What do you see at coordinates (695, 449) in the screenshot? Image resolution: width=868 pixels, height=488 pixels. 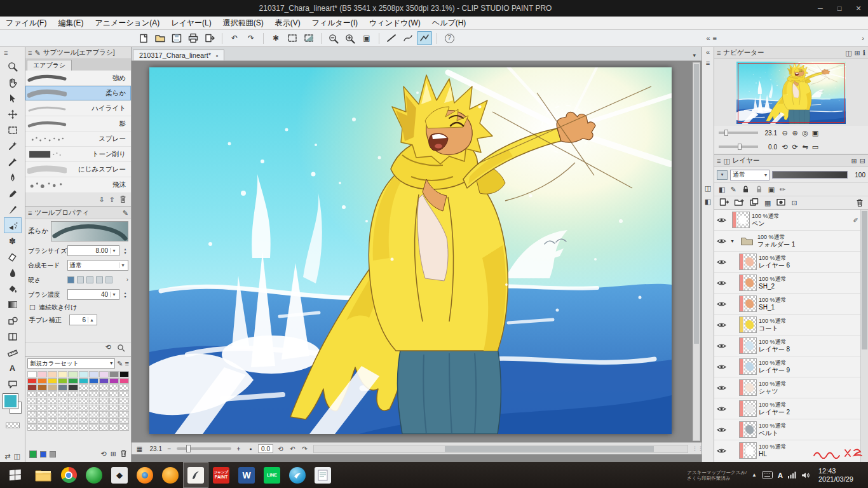 I see `status-resize-grip: ⋮⋮` at bounding box center [695, 449].